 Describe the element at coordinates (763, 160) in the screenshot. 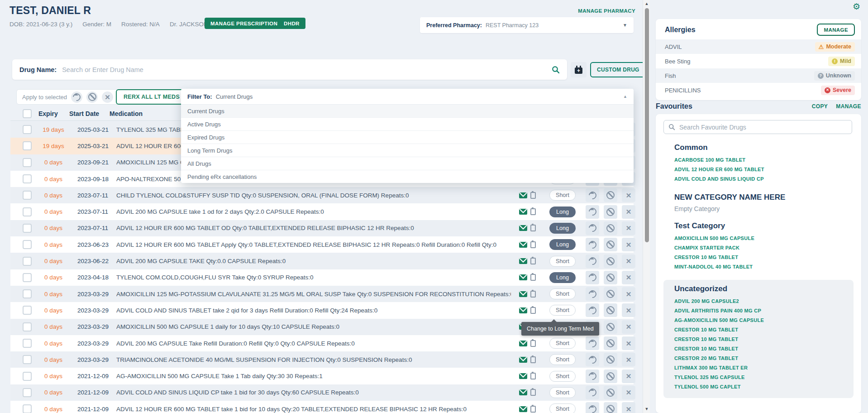

I see `favourite-item: ACARBOSE 100 MG TABLET` at that location.